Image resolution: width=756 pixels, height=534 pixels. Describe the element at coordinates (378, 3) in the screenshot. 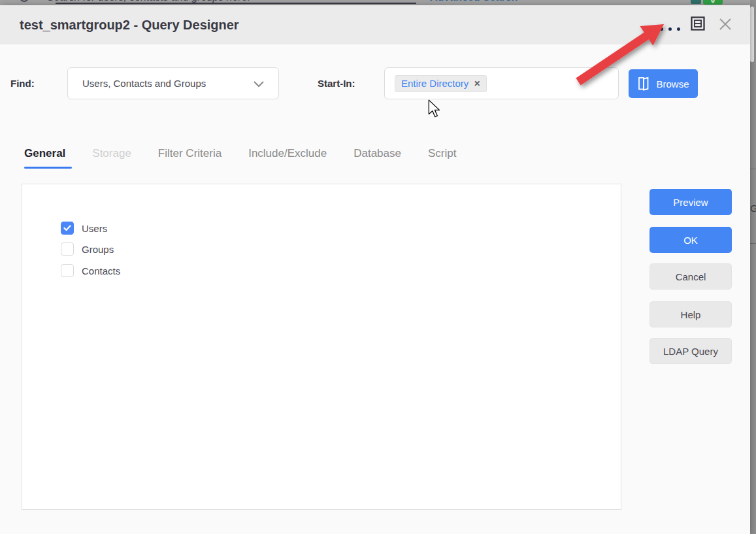

I see `background-page-top: Search for users, contacts and groups he…` at that location.